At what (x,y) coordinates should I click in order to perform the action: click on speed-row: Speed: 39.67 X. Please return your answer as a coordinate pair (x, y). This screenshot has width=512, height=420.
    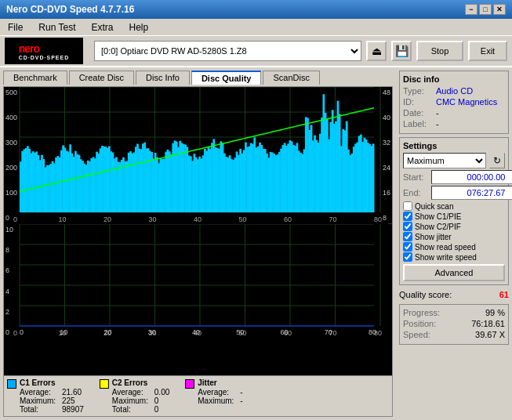
    Looking at the image, I should click on (454, 335).